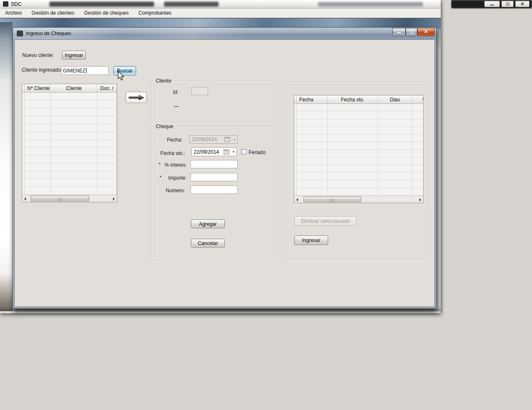 This screenshot has width=532, height=410. Describe the element at coordinates (38, 88) in the screenshot. I see `column-header: Nº Cliente` at that location.